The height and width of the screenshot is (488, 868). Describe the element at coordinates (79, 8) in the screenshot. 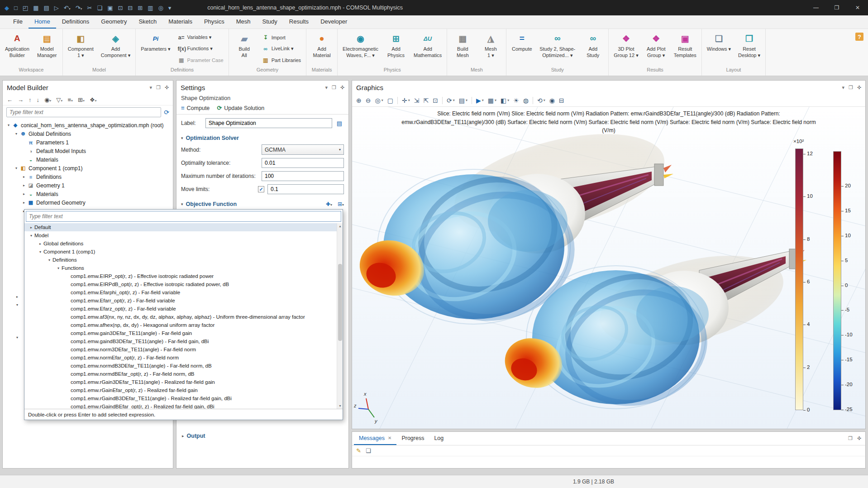

I see `redo-icon: ↷▾` at that location.